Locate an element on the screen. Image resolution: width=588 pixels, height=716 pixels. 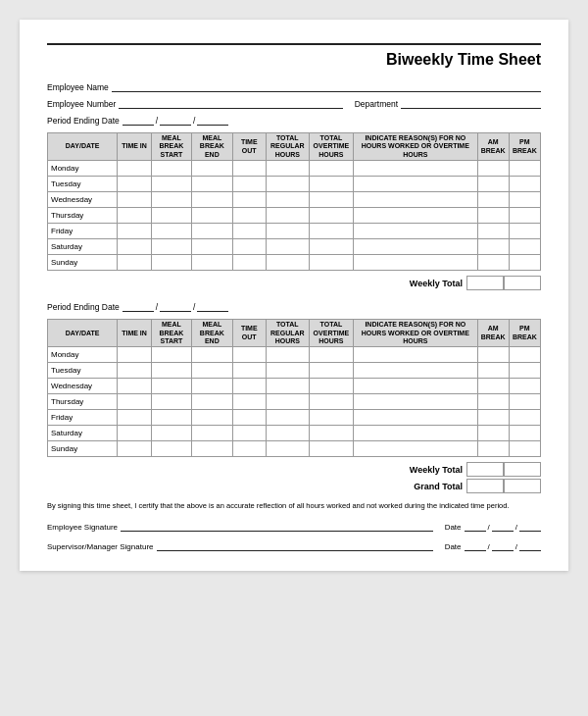
emp-date-y is located at coordinates (530, 526).